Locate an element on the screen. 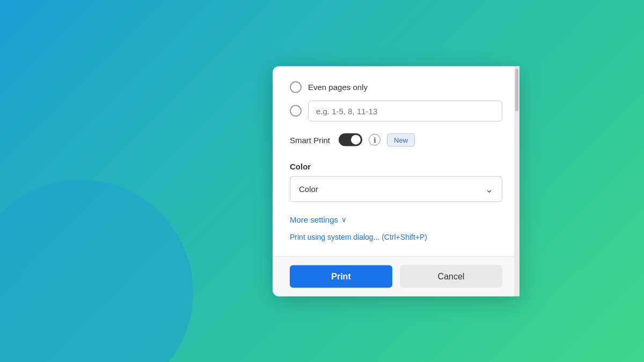 Image resolution: width=644 pixels, height=362 pixels. cancel-button: Cancel is located at coordinates (451, 276).